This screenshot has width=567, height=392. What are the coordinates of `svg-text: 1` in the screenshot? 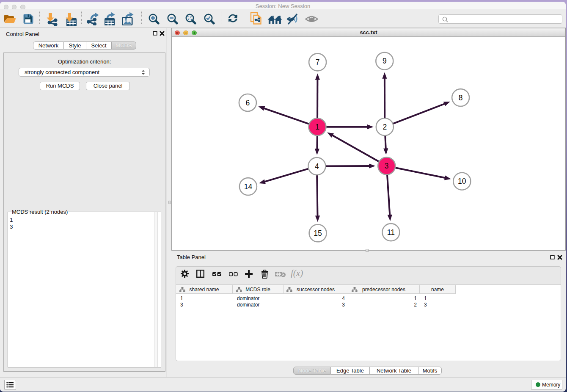 It's located at (317, 127).